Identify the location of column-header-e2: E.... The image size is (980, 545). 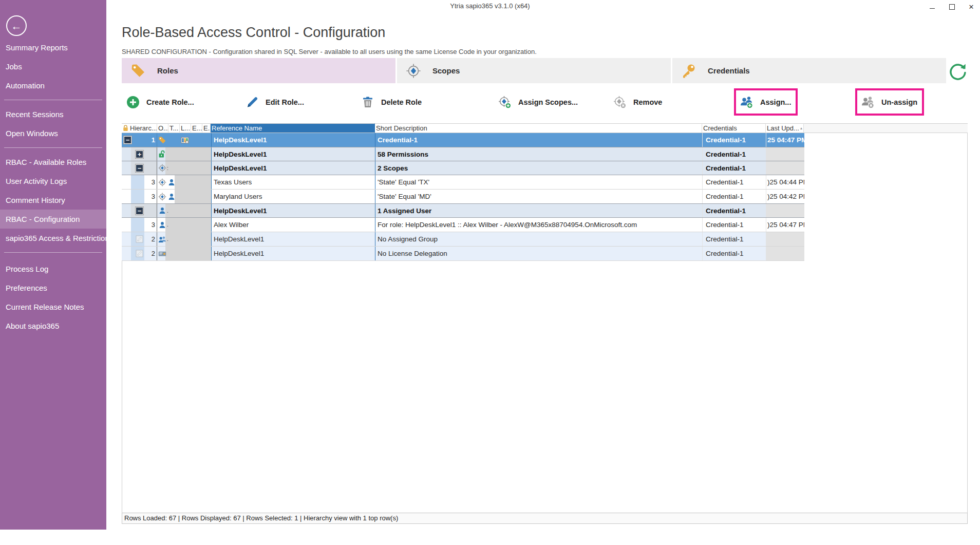
(206, 128).